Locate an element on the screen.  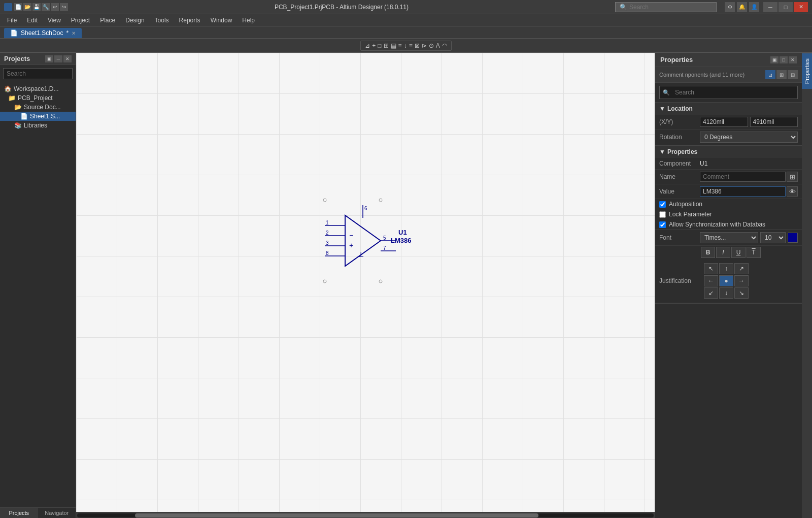
just-top-center: ↑ is located at coordinates (726, 269).